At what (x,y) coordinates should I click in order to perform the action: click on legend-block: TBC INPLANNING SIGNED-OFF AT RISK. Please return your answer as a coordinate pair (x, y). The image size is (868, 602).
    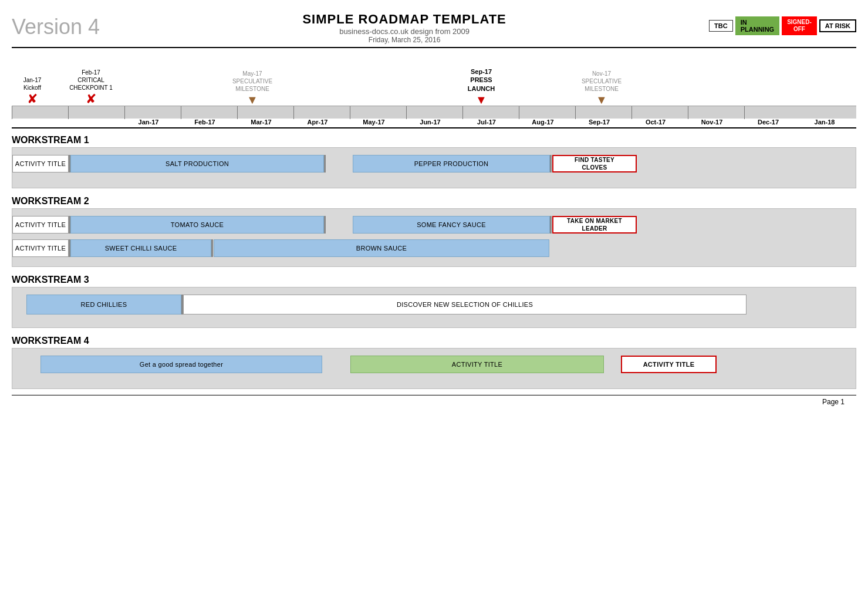
    Looking at the image, I should click on (783, 26).